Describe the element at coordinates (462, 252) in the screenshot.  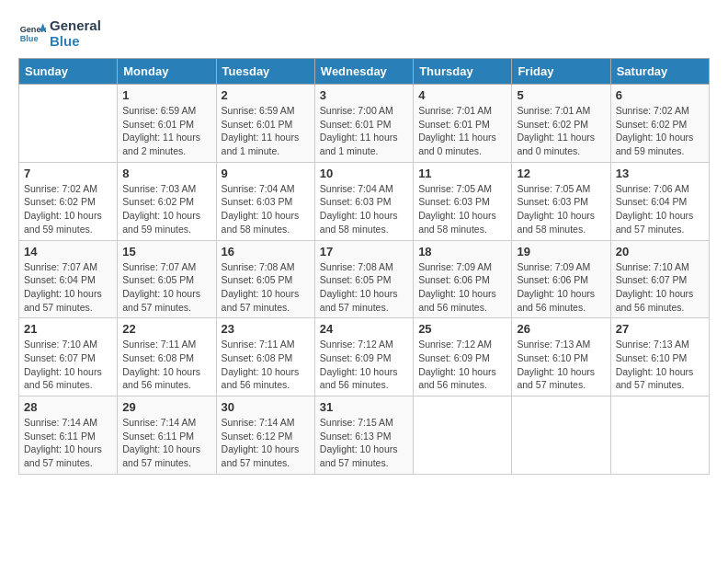
I see `day-number: 18` at that location.